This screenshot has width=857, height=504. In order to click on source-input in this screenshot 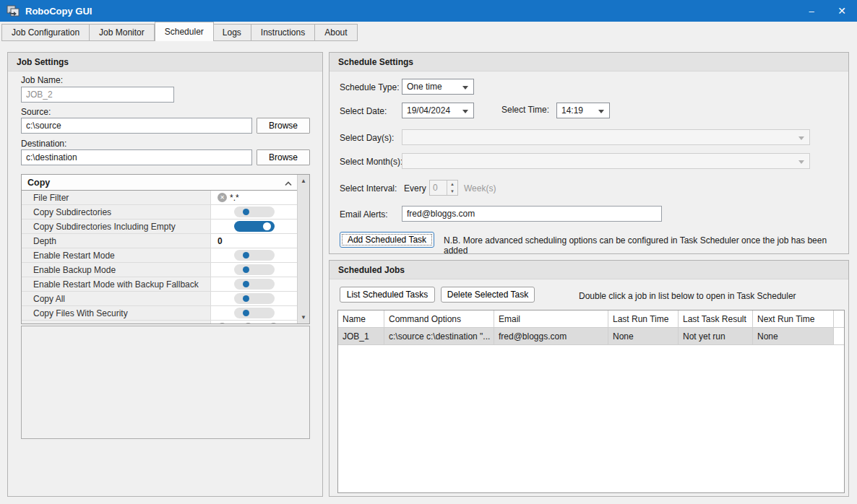, I will do `click(137, 126)`.